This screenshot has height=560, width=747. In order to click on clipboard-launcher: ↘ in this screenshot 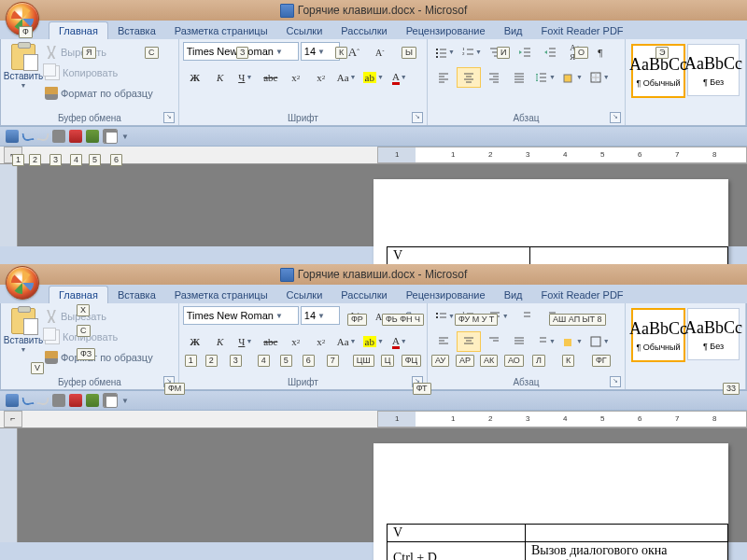, I will do `click(169, 118)`.